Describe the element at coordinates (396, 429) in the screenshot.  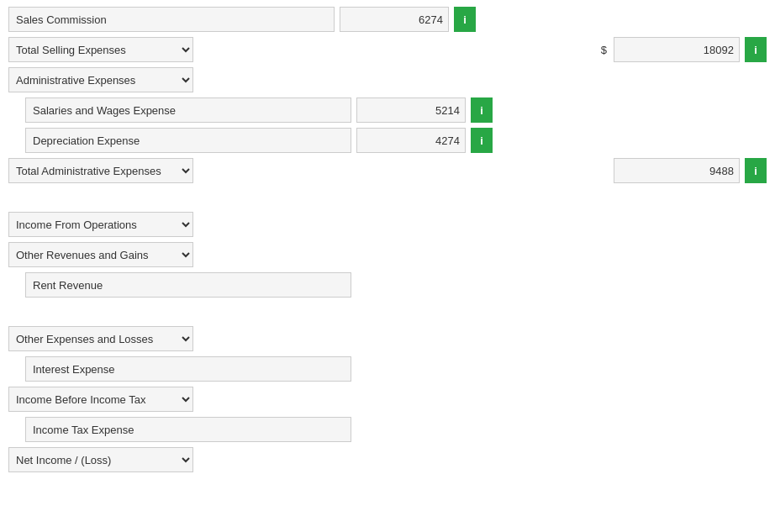
I see `income-tax-expense-row: Income Tax Expense` at that location.